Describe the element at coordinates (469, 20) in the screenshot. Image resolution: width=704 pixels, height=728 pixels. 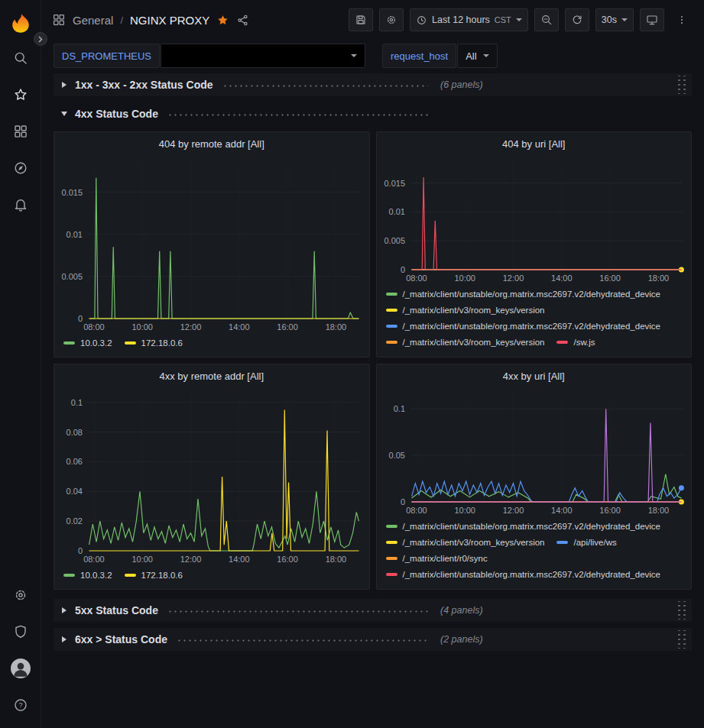
I see `time-range-picker: Last 12 hours CST` at that location.